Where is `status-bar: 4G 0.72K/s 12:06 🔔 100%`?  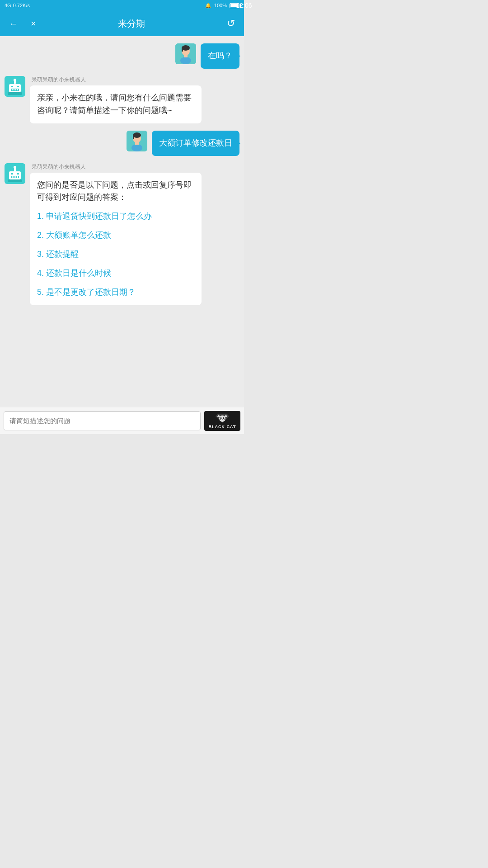
status-bar: 4G 0.72K/s 12:06 🔔 100% is located at coordinates (122, 5).